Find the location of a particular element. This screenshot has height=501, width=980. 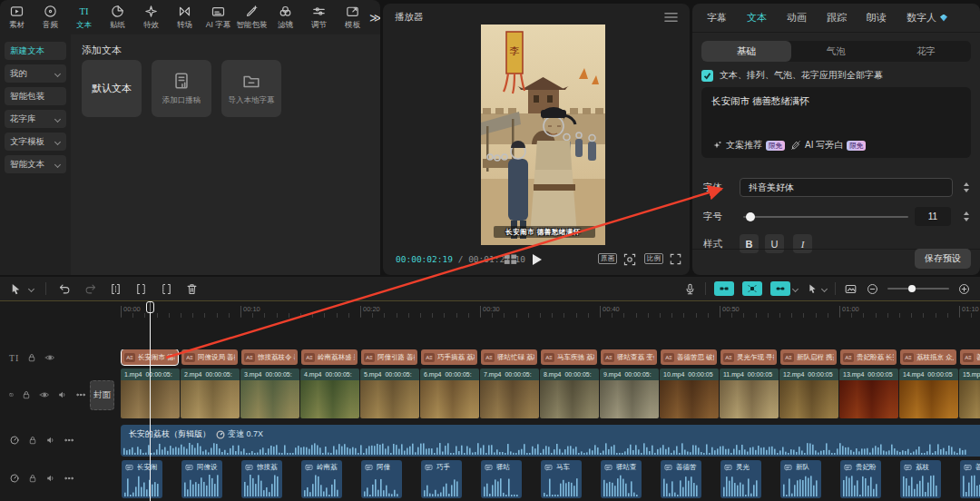

microphone-button is located at coordinates (690, 289).